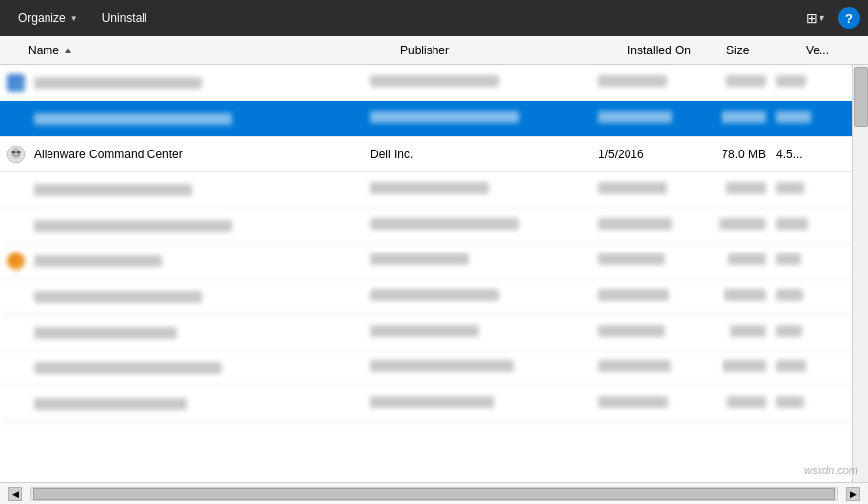 This screenshot has height=504, width=868. Describe the element at coordinates (849, 18) in the screenshot. I see `help-button: ?` at that location.